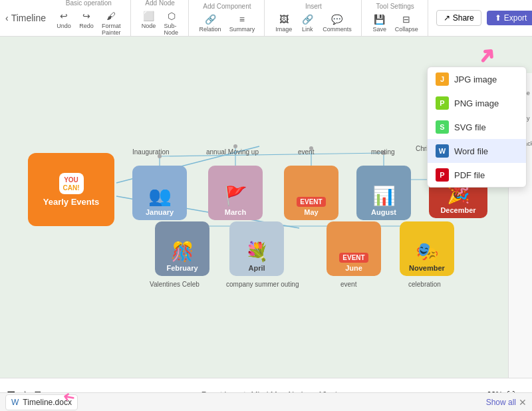 The image size is (532, 411). What do you see at coordinates (442, 151) in the screenshot?
I see `word-icon: W` at bounding box center [442, 151].